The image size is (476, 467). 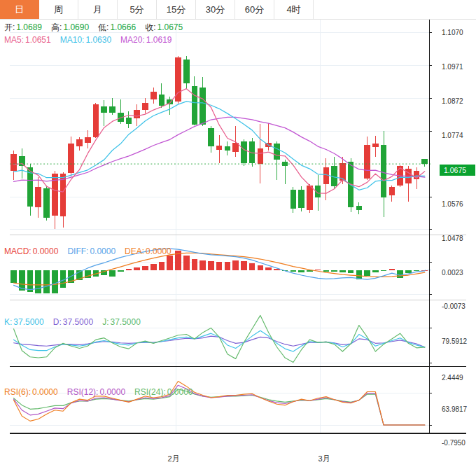 I want to click on tab-30min: 30分, so click(x=216, y=10).